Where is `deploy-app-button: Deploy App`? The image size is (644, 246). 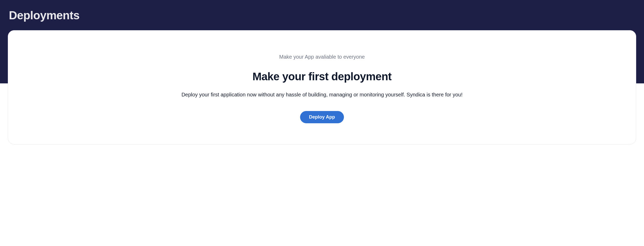 deploy-app-button: Deploy App is located at coordinates (322, 117).